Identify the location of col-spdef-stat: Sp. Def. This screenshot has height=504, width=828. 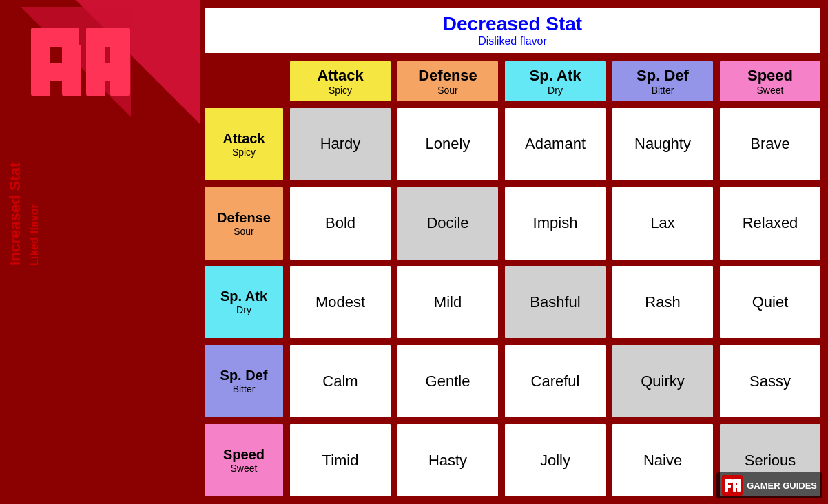
(663, 76).